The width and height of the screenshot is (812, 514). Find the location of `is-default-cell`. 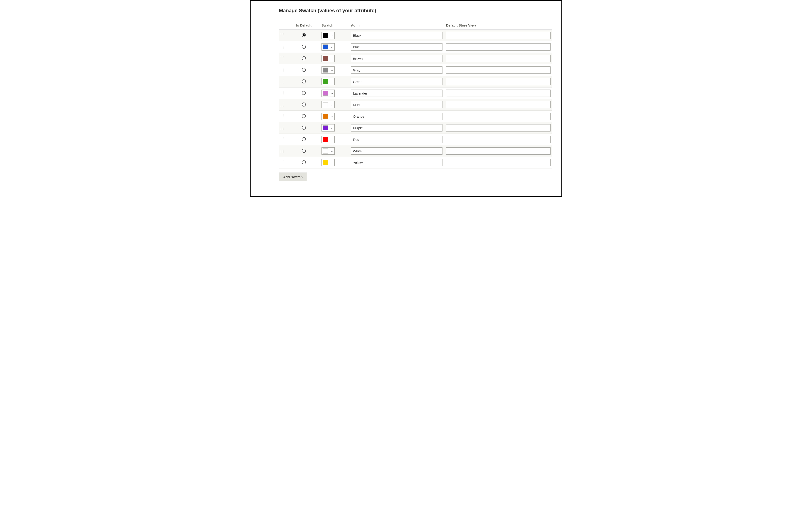

is-default-cell is located at coordinates (304, 105).